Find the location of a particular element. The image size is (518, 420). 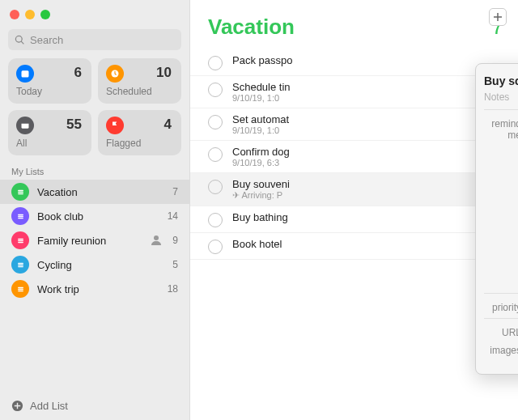

sidebar-list-work-trip: Work trip18 is located at coordinates (95, 289).